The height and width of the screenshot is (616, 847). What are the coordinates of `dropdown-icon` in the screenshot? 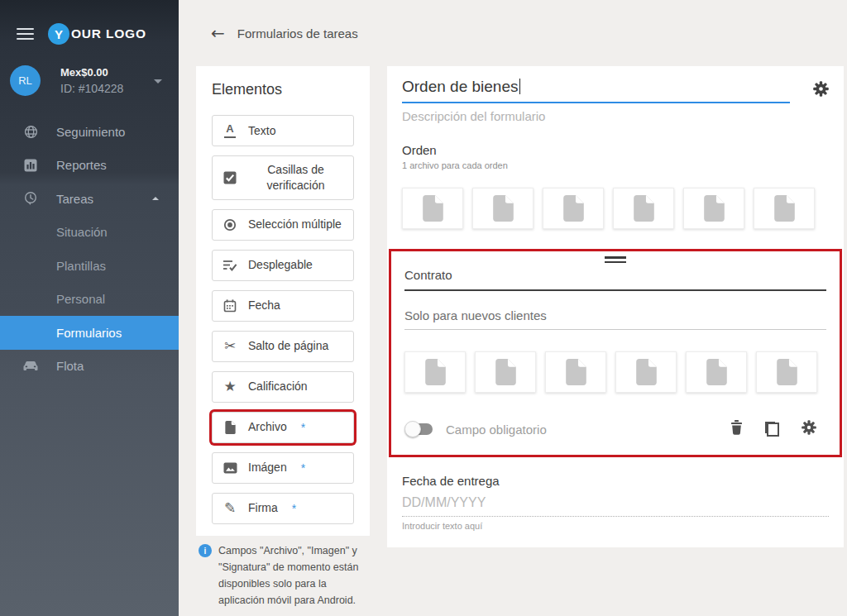 It's located at (230, 265).